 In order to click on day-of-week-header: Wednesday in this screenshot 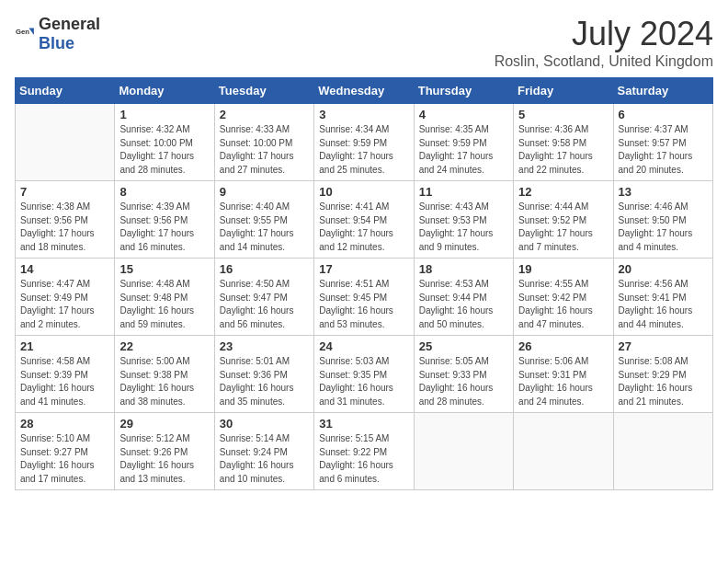, I will do `click(364, 91)`.